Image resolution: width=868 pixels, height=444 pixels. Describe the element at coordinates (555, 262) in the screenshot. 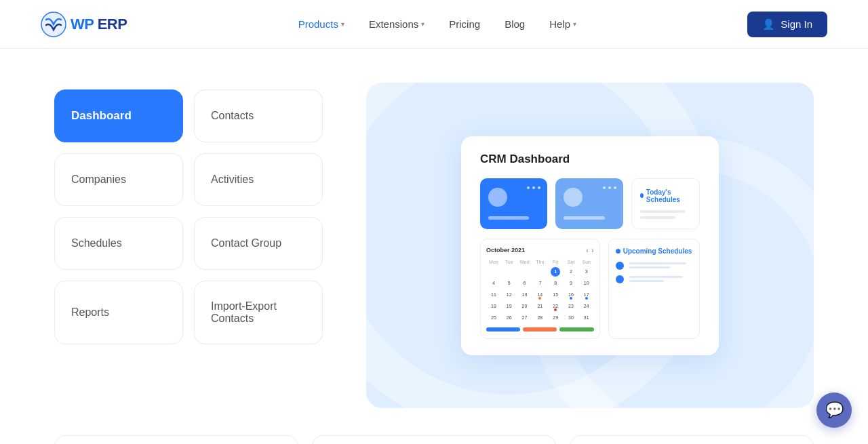

I see `cal-day-name-fri: Fri` at that location.